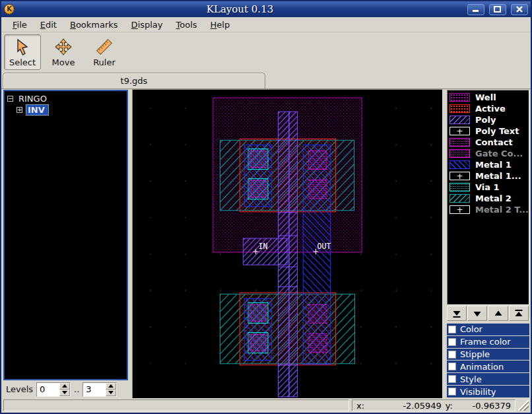 Image resolution: width=532 pixels, height=414 pixels. What do you see at coordinates (22, 62) in the screenshot?
I see `select-tool-label: Select` at bounding box center [22, 62].